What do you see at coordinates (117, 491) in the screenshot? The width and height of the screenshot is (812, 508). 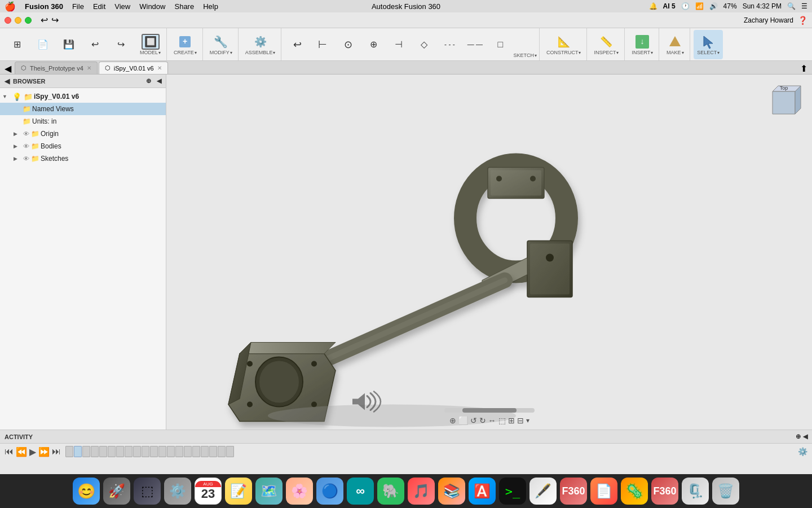 I see `dock-launchpad: 🚀` at bounding box center [117, 491].